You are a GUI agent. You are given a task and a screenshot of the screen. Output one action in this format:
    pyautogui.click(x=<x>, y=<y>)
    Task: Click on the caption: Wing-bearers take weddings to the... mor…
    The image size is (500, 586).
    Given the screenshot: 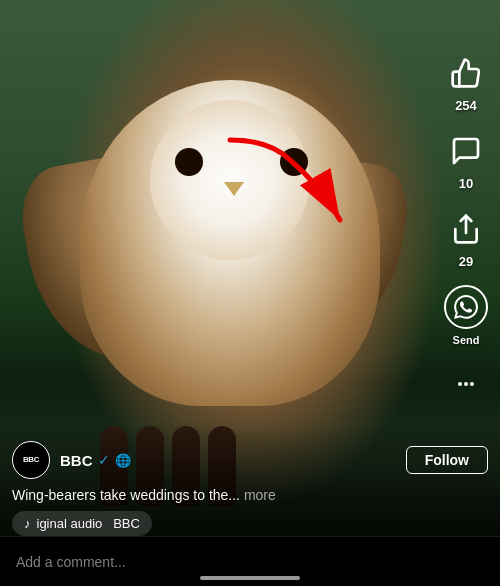 What is the action you would take?
    pyautogui.click(x=250, y=495)
    